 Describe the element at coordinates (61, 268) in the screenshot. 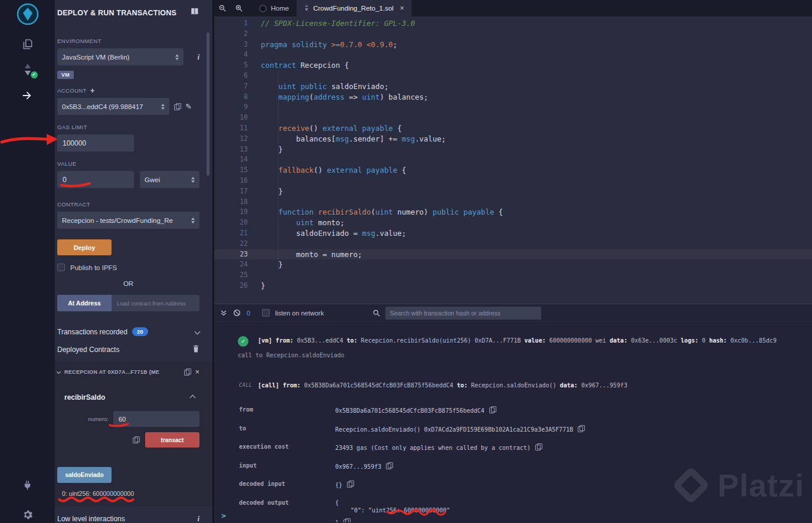

I see `publish-ipfs-checkbox` at that location.